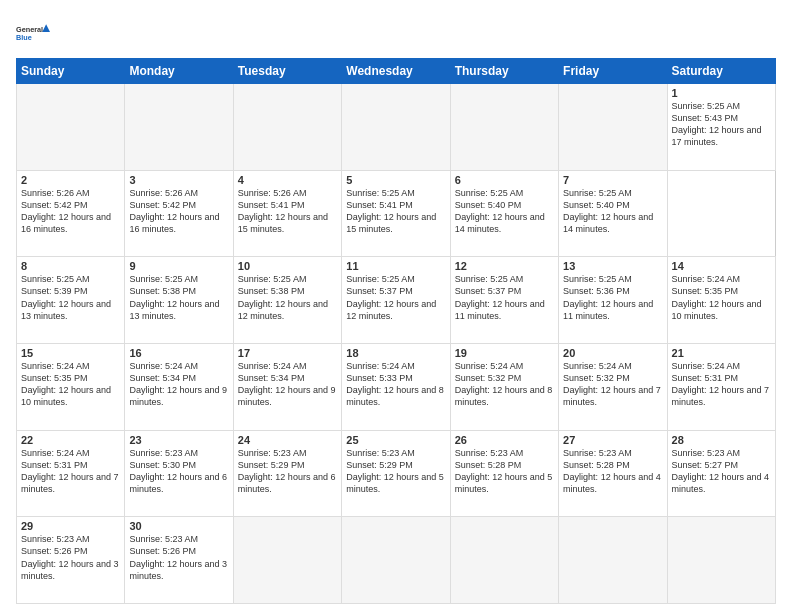 Image resolution: width=792 pixels, height=612 pixels. I want to click on day-number: 25, so click(396, 440).